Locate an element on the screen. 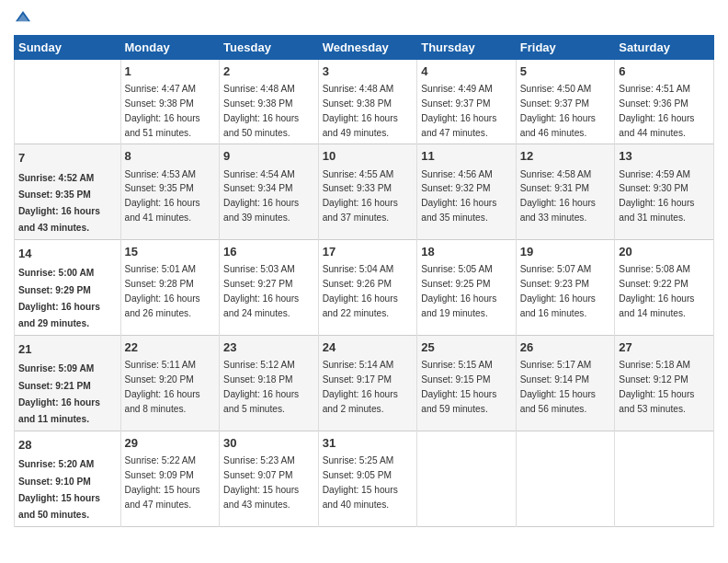  cell-line-1: Sunset: 9:21 PM is located at coordinates (55, 386).